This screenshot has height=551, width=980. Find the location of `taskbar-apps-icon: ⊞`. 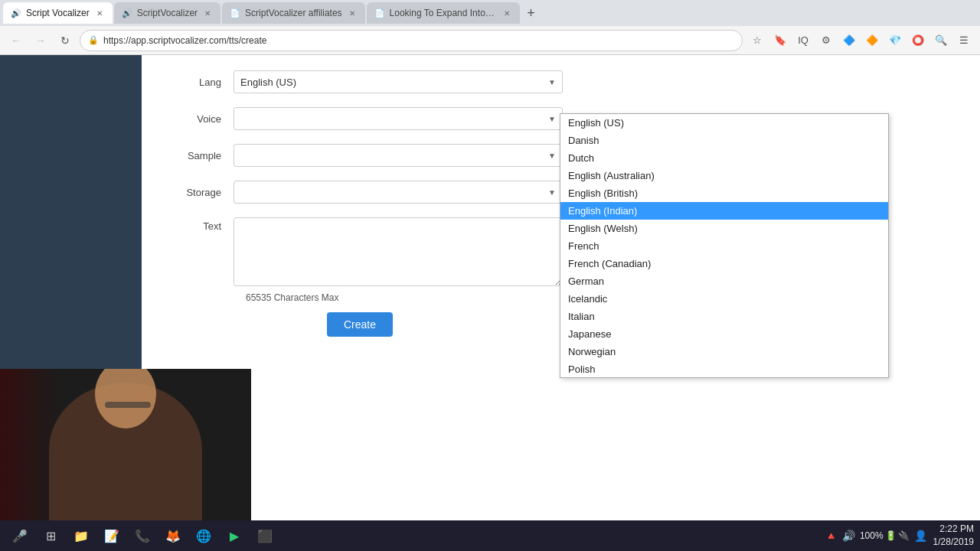

taskbar-apps-icon: ⊞ is located at coordinates (51, 536).